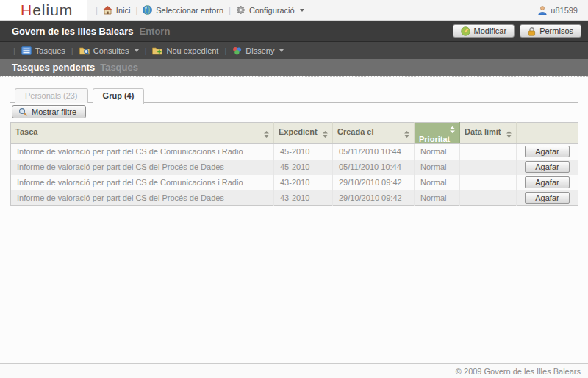  I want to click on table-row: Informe de valoració per part del CS del…, so click(295, 199).